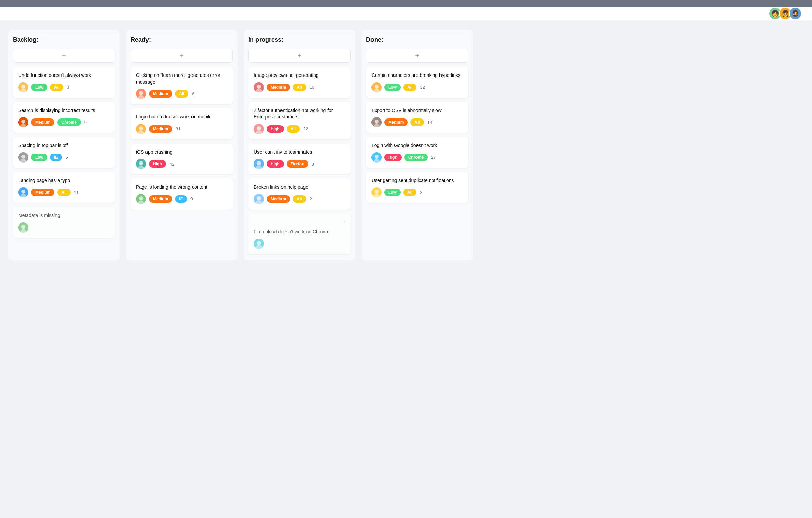 This screenshot has width=812, height=518. I want to click on card-meta: LowAll32, so click(417, 87).